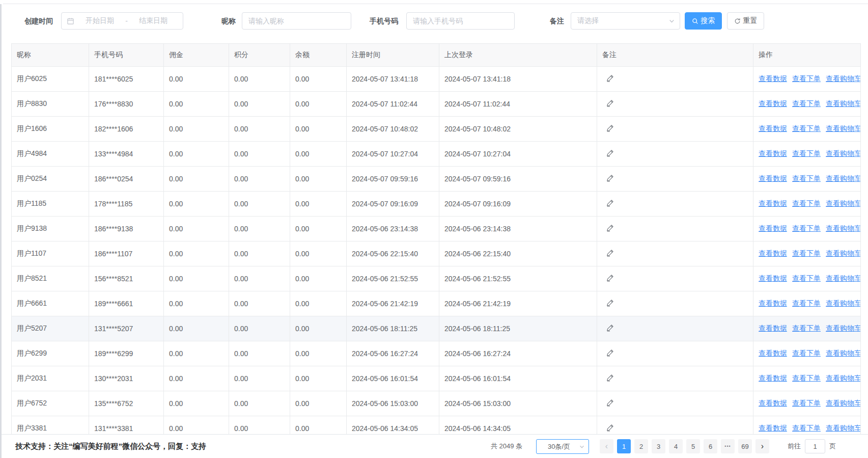  Describe the element at coordinates (1, 231) in the screenshot. I see `left-edge-scrollbar` at that location.